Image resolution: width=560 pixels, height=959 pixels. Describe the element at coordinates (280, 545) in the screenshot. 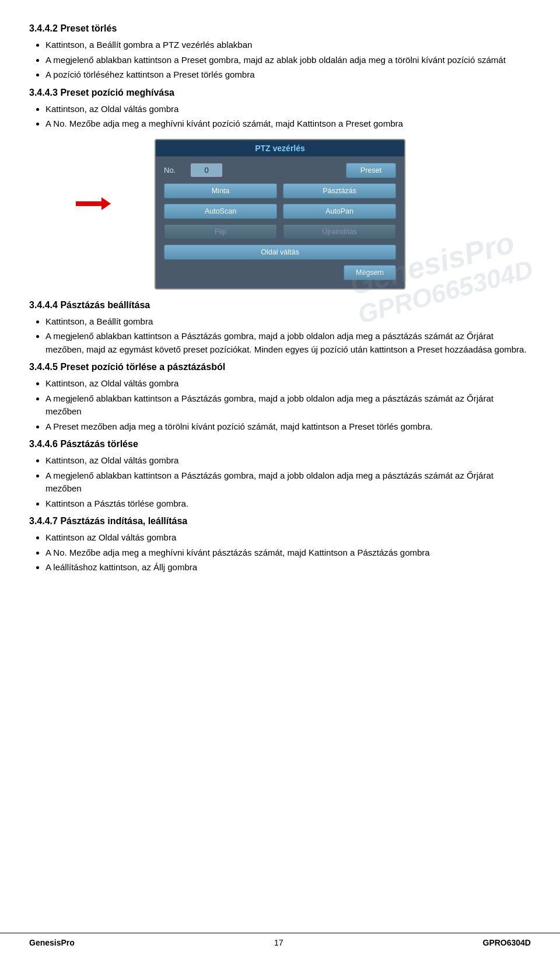

I see `section-347: 3.4.4.7 Pásztázás indítása, leállítása K…` at that location.